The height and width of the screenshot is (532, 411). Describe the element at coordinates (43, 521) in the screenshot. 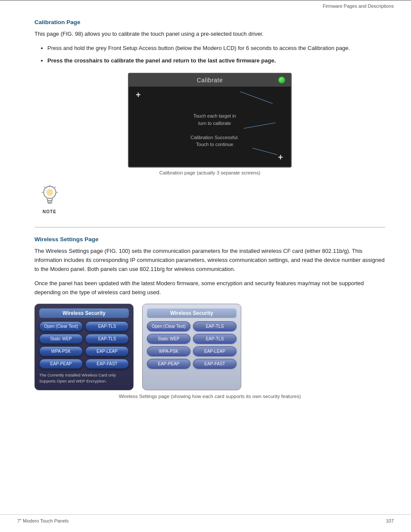

I see `footer-left: 7" Modero Touch Panels` at that location.